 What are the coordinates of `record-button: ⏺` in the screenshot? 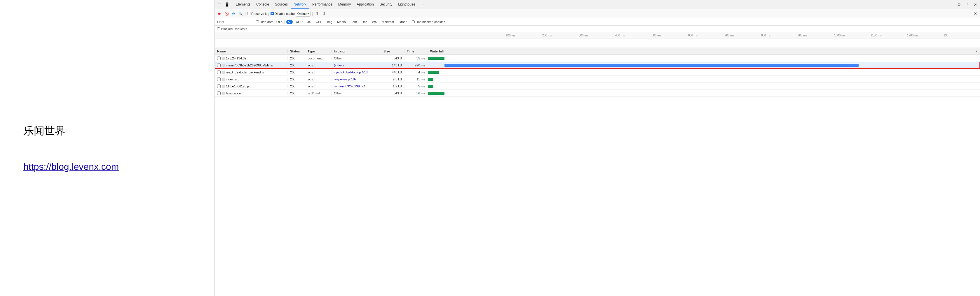 It's located at (220, 14).